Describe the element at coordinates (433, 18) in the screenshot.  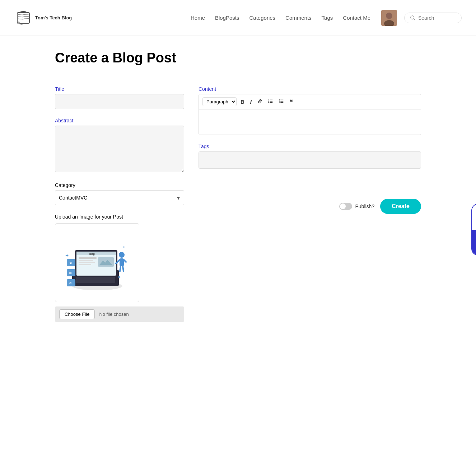
I see `search-box` at that location.